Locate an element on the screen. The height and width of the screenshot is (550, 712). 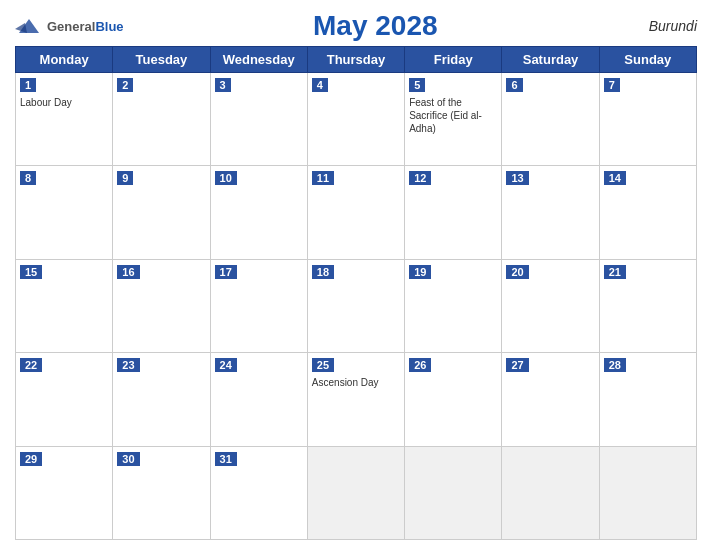
day-number: 14 is located at coordinates (615, 178).